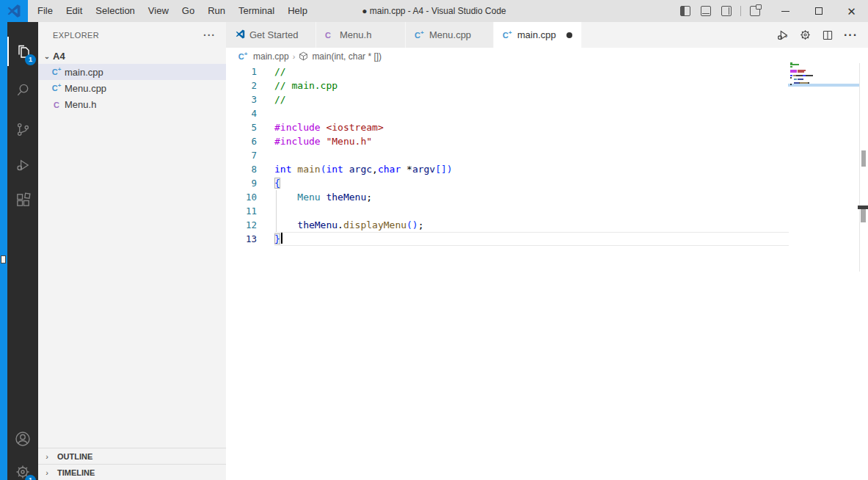 This screenshot has width=868, height=480. Describe the element at coordinates (23, 90) in the screenshot. I see `activity-search` at that location.